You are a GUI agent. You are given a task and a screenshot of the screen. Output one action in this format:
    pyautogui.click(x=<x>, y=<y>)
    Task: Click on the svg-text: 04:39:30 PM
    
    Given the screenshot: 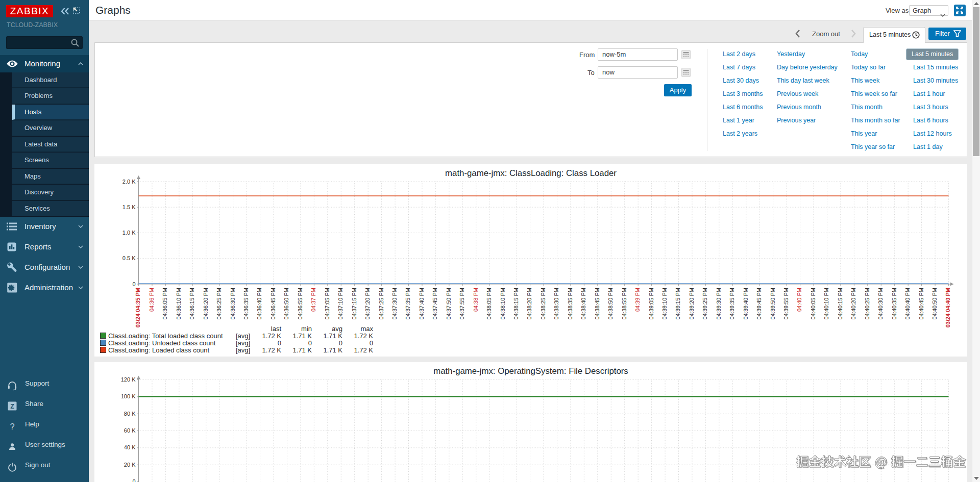 What is the action you would take?
    pyautogui.click(x=719, y=303)
    